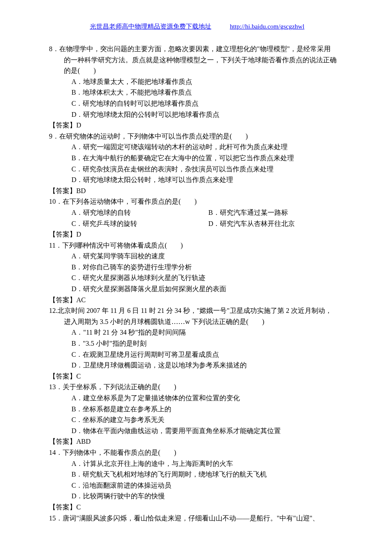 The height and width of the screenshot is (555, 392). I want to click on q14-option-b: B．研究航天飞机相对地球的飞行周期时，绕地球飞行的航天飞机, so click(197, 474).